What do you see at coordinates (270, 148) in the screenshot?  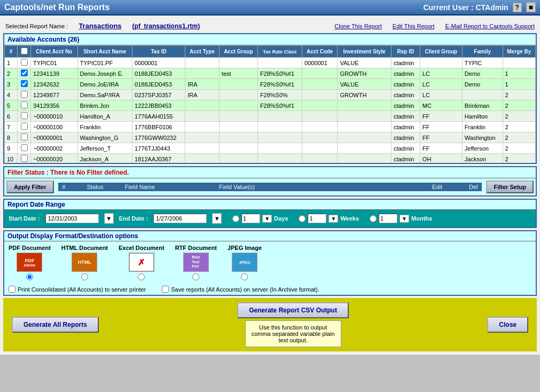 I see `table-row: 9~00000002Jefferson_T1776TJJ0443ctadminF…` at bounding box center [270, 148].